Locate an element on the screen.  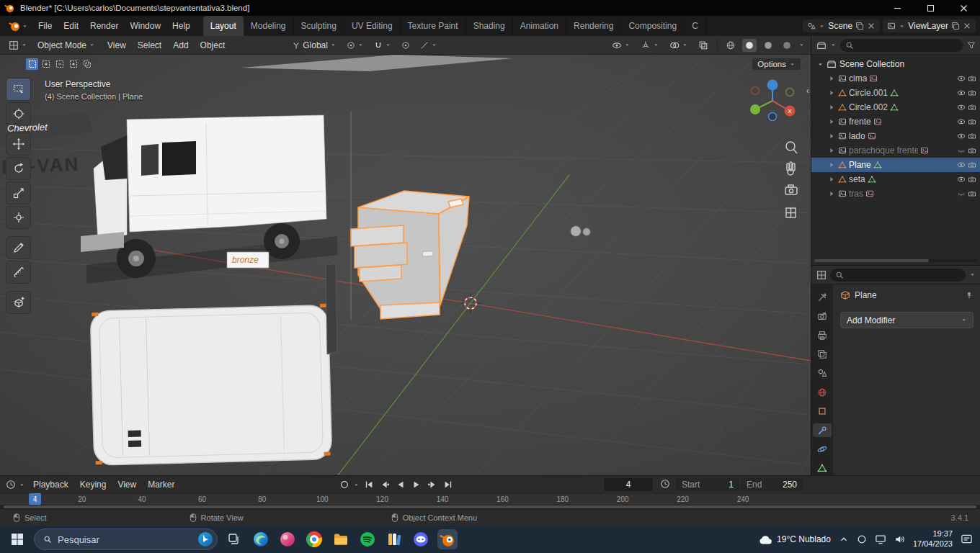
workspace-tab: Compositing is located at coordinates (653, 26).